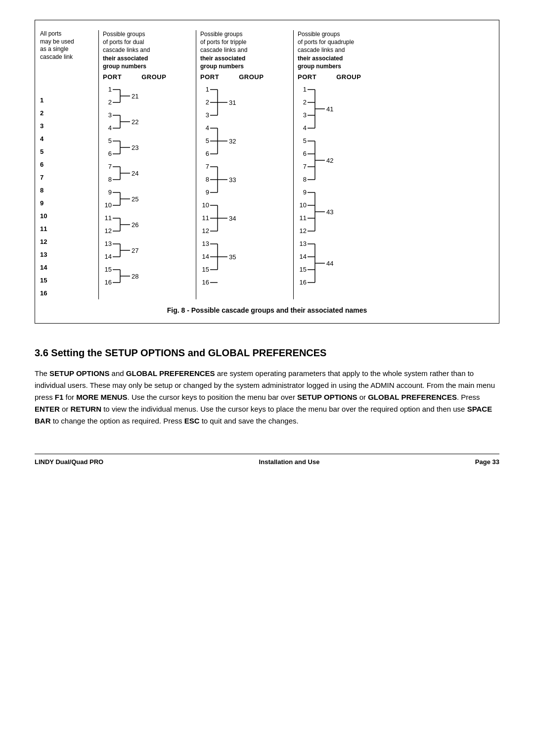 The height and width of the screenshot is (756, 534). What do you see at coordinates (69, 462) in the screenshot?
I see `footer-left: LINDY Dual/Quad PRO` at bounding box center [69, 462].